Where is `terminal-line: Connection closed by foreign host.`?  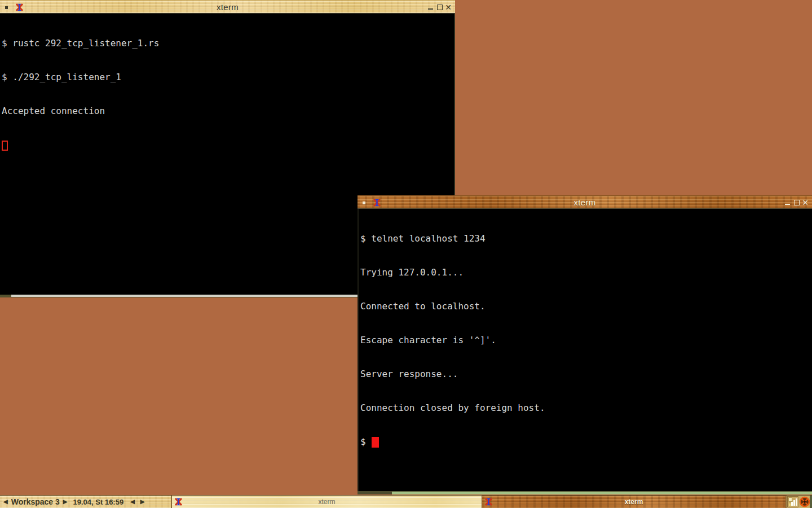
terminal-line: Connection closed by foreign host. is located at coordinates (586, 408).